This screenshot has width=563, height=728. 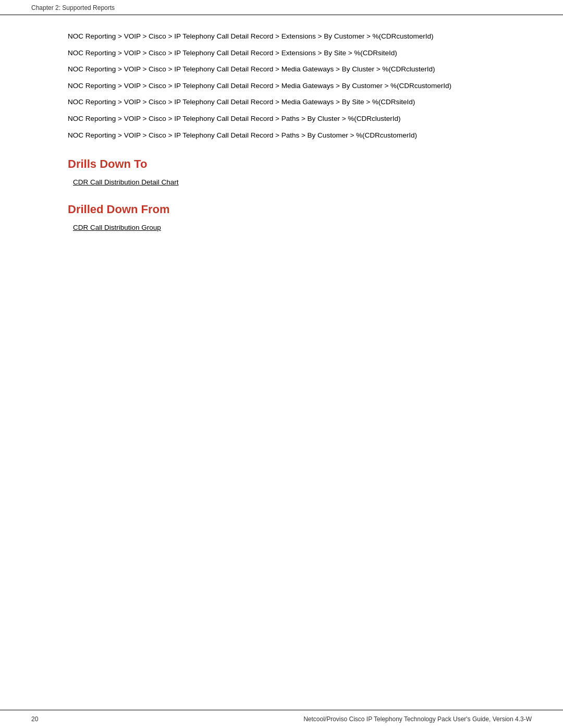 What do you see at coordinates (282, 719) in the screenshot?
I see `footer-bar: 20 Netcool/Proviso Cisco IP Telephony Te…` at bounding box center [282, 719].